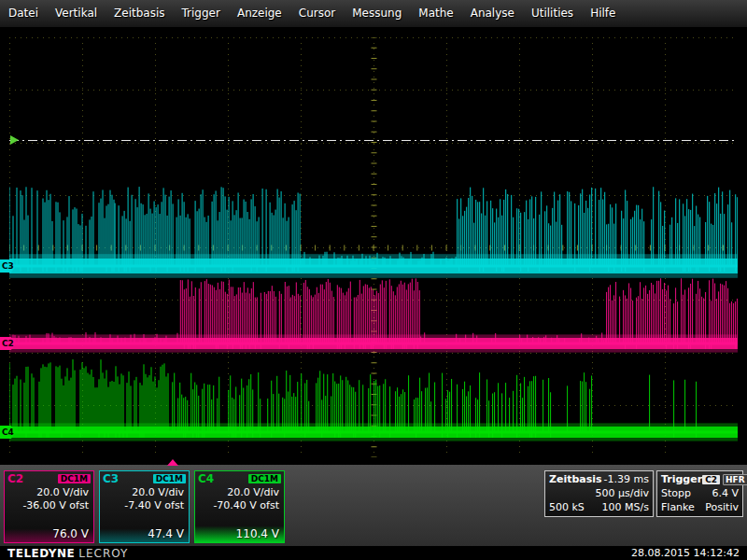 The image size is (747, 560). I want to click on channel-scale-c3: 20.0 V/div, so click(144, 493).